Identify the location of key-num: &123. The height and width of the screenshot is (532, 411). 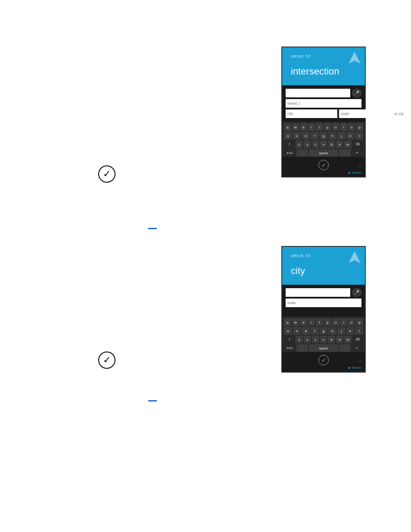
(290, 153).